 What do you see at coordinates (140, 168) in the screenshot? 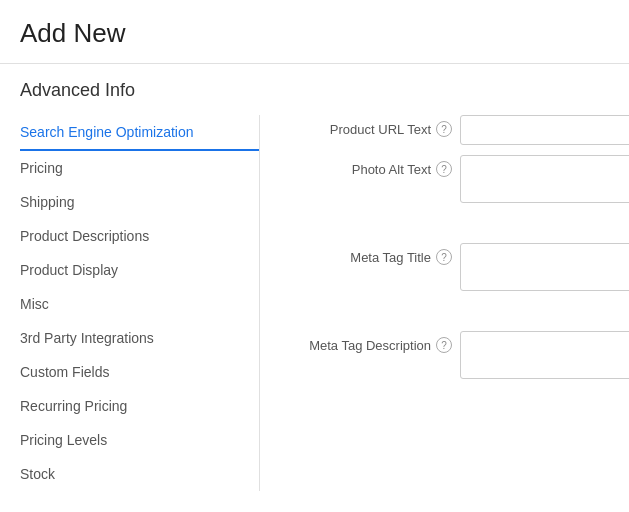
I see `sidebar-item-pricing: Pricing` at bounding box center [140, 168].